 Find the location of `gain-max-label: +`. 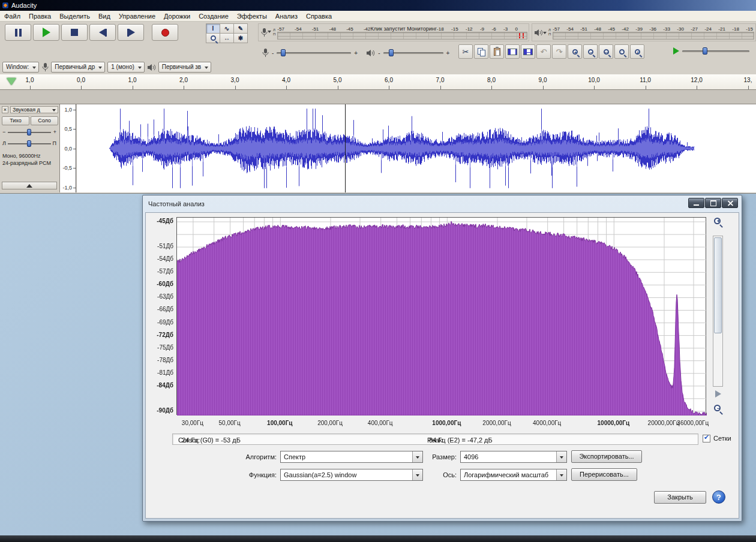

gain-max-label: + is located at coordinates (55, 132).